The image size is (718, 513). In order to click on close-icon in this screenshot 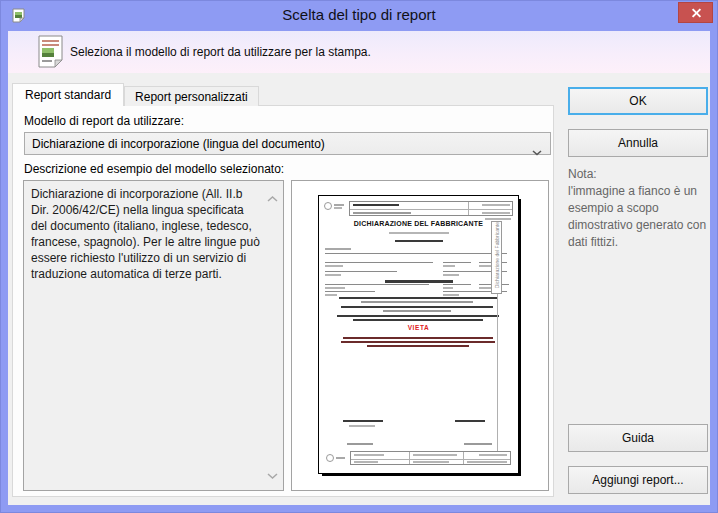, I will do `click(696, 12)`.